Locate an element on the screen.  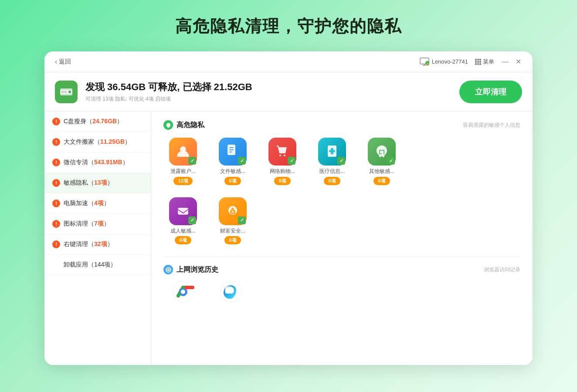
device-info: 🔒 Lenovo-27741 is located at coordinates (444, 62).